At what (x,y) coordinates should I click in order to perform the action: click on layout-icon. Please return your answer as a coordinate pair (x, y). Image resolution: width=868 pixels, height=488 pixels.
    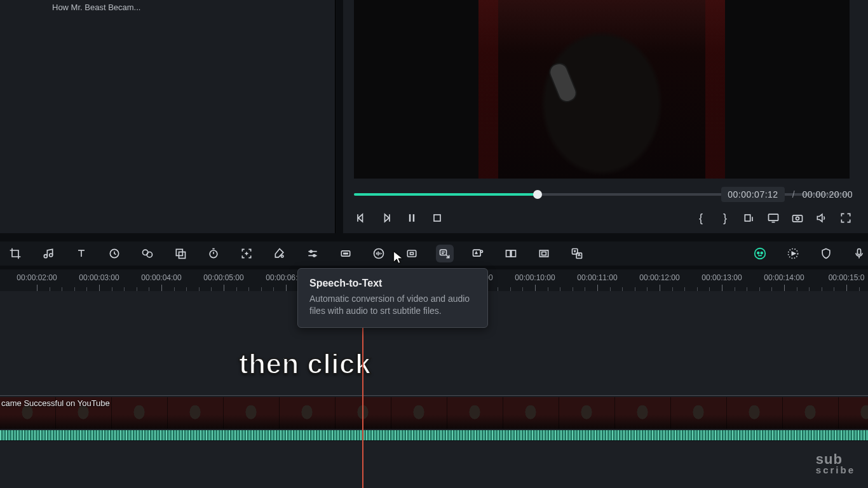
    Looking at the image, I should click on (749, 218).